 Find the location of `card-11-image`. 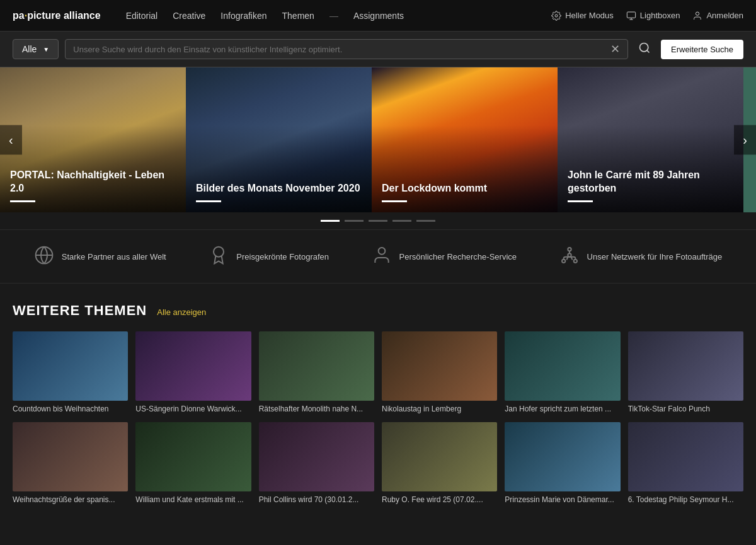

card-11-image is located at coordinates (562, 457).